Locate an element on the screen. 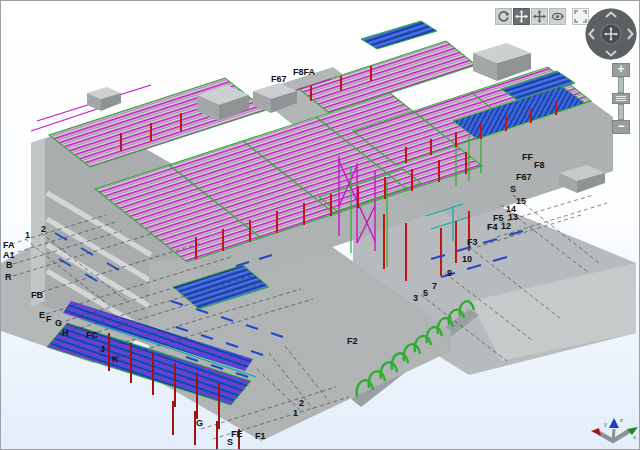 The height and width of the screenshot is (450, 640). pan-button is located at coordinates (522, 16).